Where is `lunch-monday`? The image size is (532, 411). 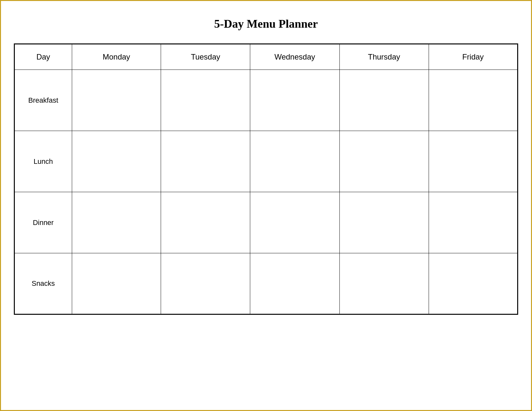
lunch-monday is located at coordinates (117, 162).